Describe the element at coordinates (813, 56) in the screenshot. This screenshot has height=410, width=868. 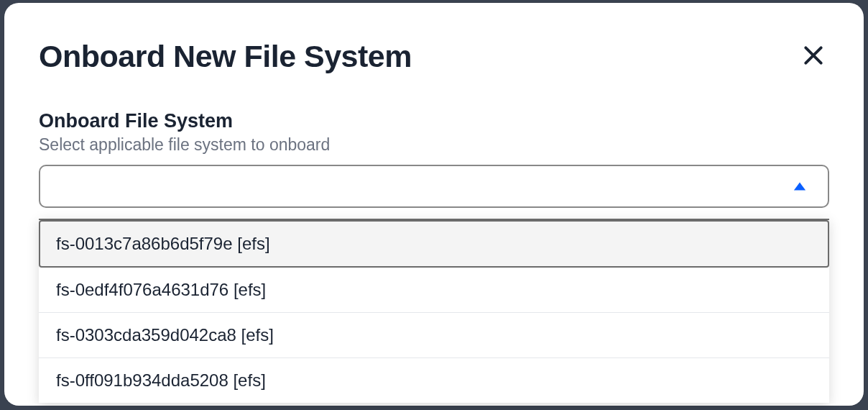
I see `close-icon` at that location.